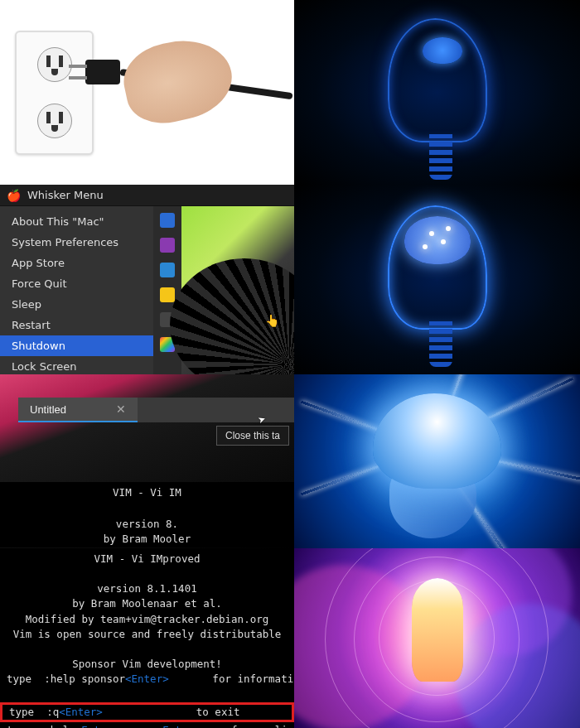 The width and height of the screenshot is (580, 728). Describe the element at coordinates (76, 325) in the screenshot. I see `menu-item-restart: Restart` at that location.